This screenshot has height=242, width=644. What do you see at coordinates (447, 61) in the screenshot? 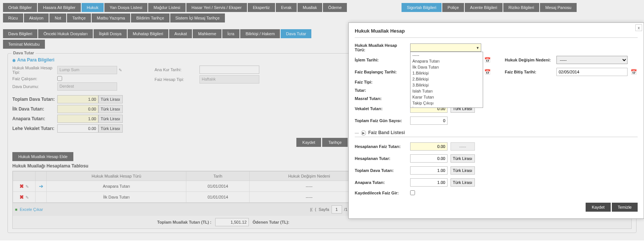
I see `dropdown-item: Anapara Tutarı` at bounding box center [447, 61].